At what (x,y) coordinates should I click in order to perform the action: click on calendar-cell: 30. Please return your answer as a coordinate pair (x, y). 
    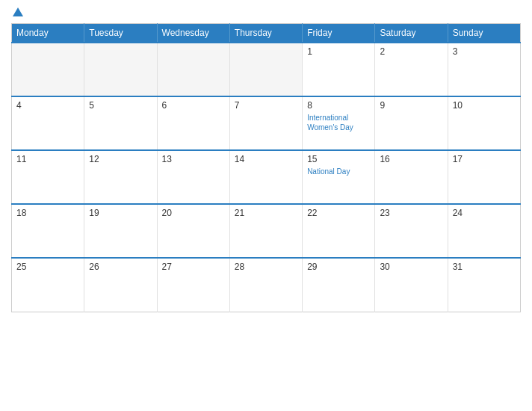
    Looking at the image, I should click on (411, 285).